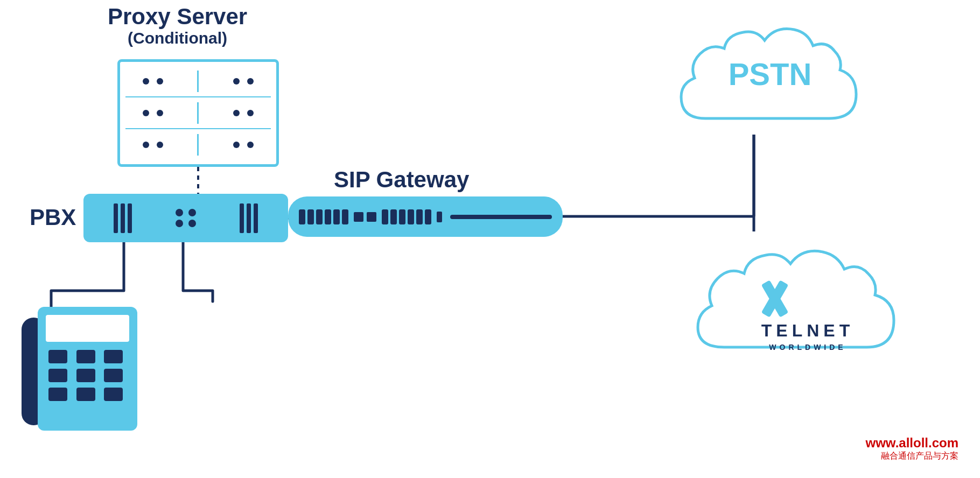  I want to click on phone-body, so click(87, 369).